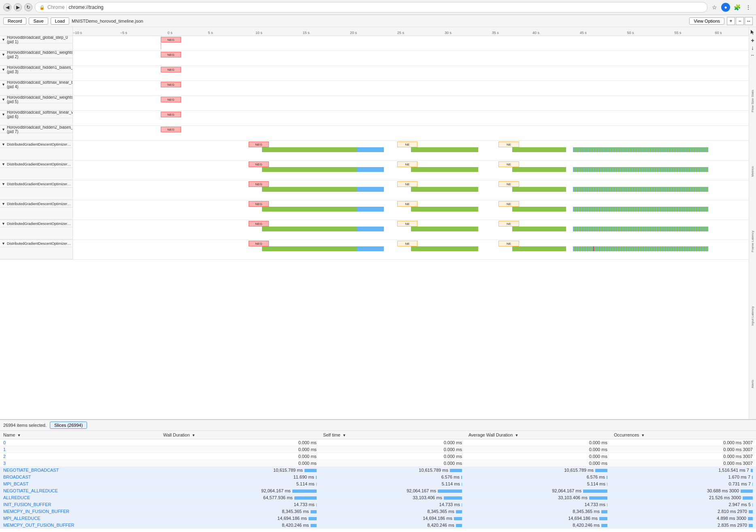  What do you see at coordinates (80, 525) in the screenshot?
I see `row-name: MEMCPY_OUT_FUSION_BUFFER` at bounding box center [80, 525].